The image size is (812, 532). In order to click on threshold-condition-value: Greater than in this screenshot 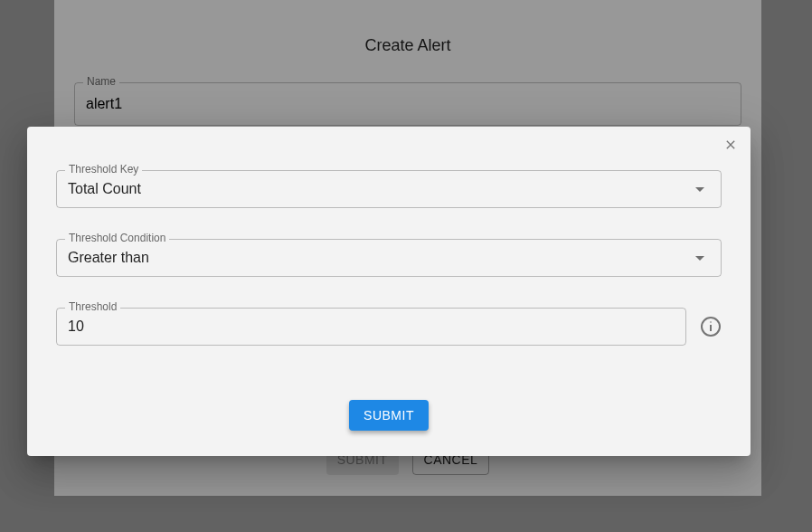, I will do `click(109, 258)`.